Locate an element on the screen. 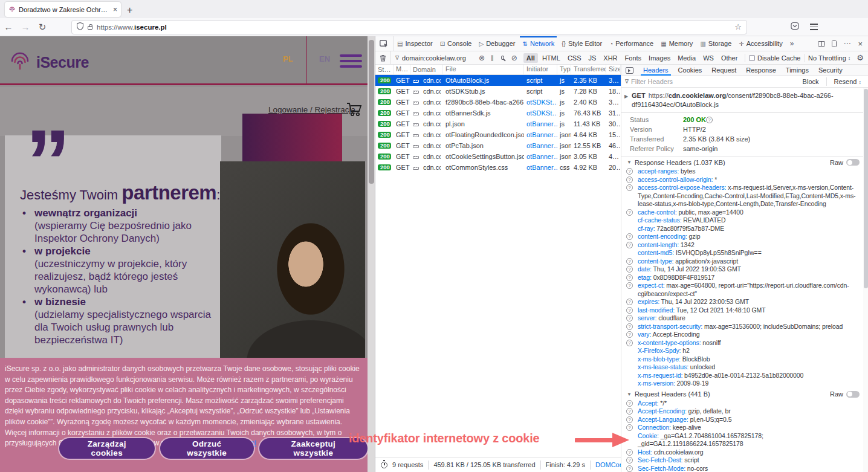 The height and width of the screenshot is (472, 868). header-row: ?expires: Thu, 14 Jul 2022 23:00:53 GMT is located at coordinates (745, 302).